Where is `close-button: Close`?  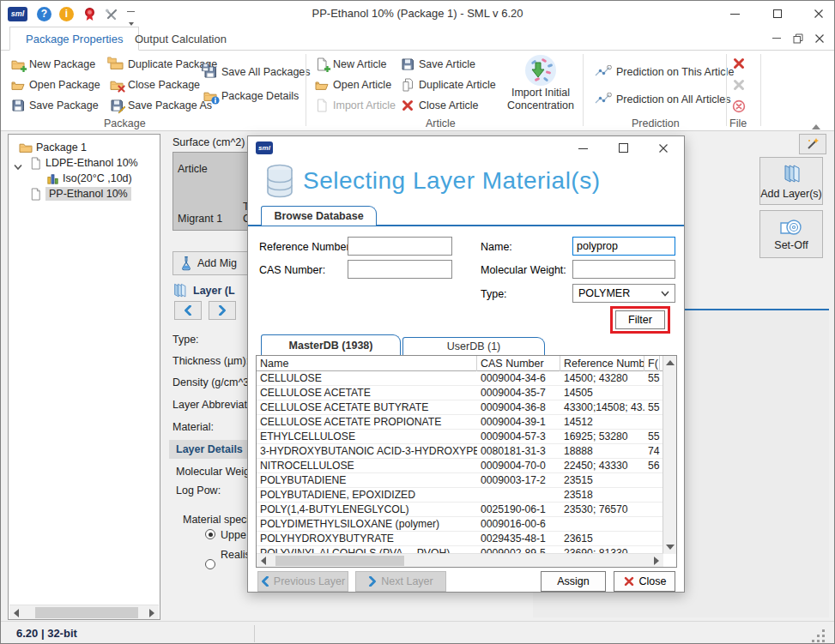 close-button: Close is located at coordinates (644, 581).